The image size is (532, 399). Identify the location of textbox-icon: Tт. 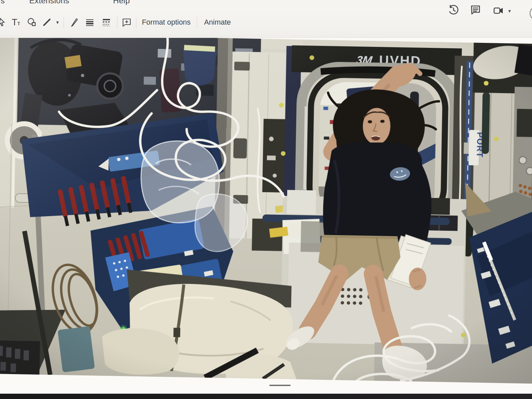
(16, 23).